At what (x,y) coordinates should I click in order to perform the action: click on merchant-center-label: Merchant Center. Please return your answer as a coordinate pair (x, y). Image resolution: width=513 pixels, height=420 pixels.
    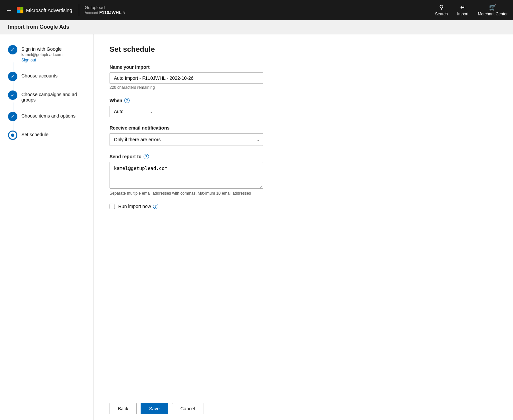
    Looking at the image, I should click on (493, 14).